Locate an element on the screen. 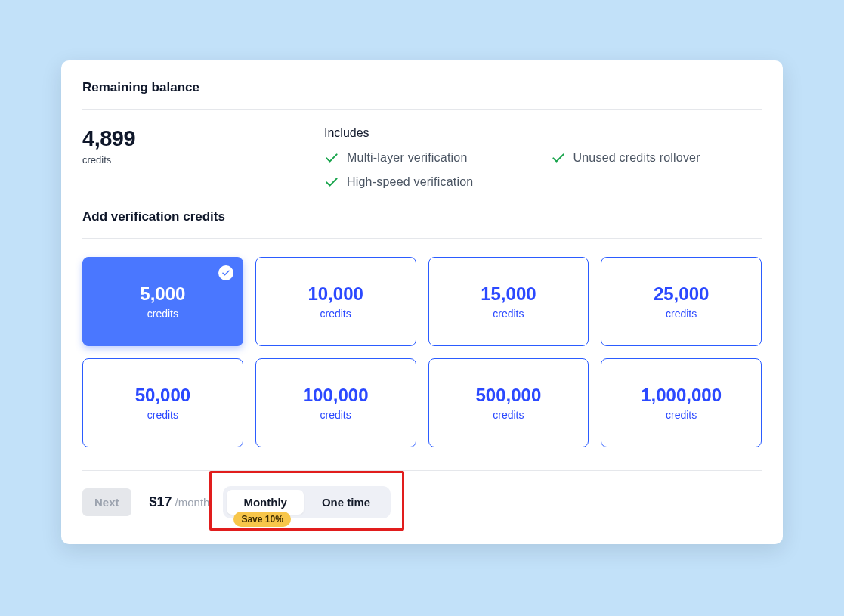  price-block: $17 /month is located at coordinates (180, 502).